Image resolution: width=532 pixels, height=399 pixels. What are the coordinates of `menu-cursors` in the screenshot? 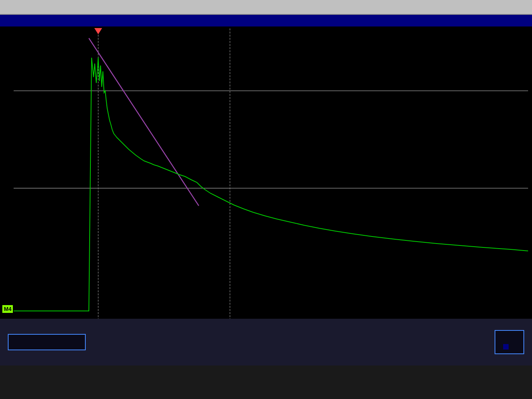 It's located at (65, 7).